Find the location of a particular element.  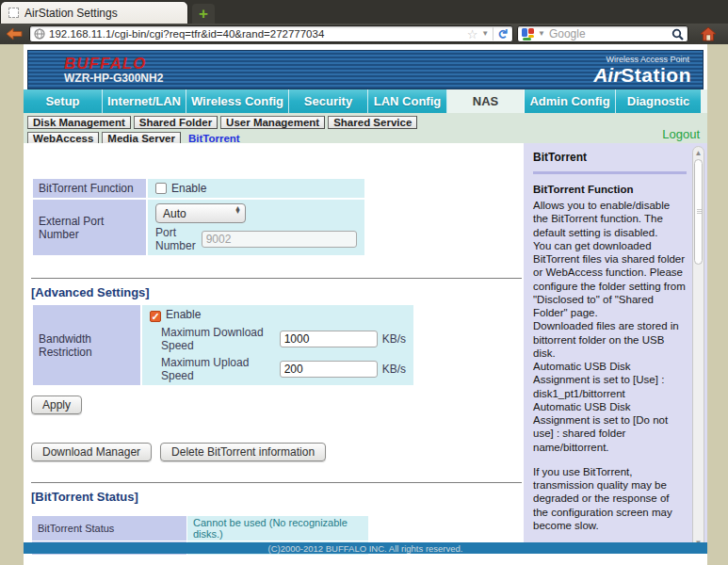

search-bar: ▼ Google is located at coordinates (603, 34).